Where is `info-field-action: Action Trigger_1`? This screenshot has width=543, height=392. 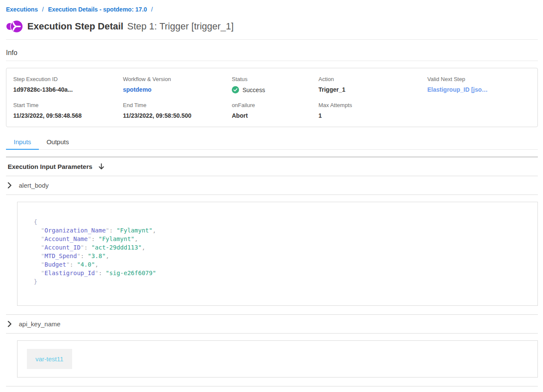 info-field-action: Action Trigger_1 is located at coordinates (373, 84).